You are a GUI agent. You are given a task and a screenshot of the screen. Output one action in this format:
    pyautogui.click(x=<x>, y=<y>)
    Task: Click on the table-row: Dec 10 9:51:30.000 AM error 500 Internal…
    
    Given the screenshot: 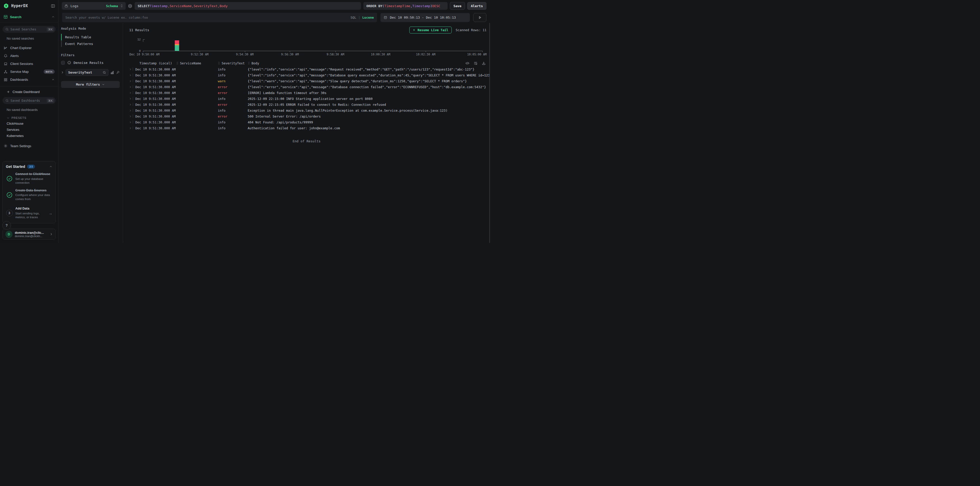 What is the action you would take?
    pyautogui.click(x=307, y=116)
    